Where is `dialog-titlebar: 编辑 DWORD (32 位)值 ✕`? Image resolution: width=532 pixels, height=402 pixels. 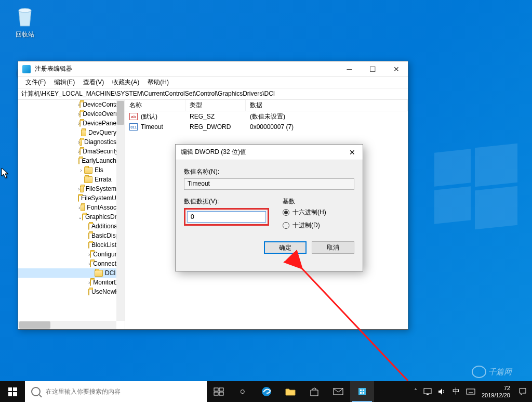 dialog-titlebar: 编辑 DWORD (32 位)值 ✕ is located at coordinates (269, 152).